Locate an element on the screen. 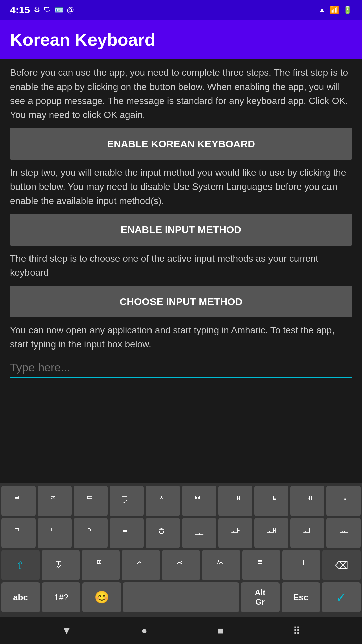 The width and height of the screenshot is (362, 644). status-left: 4:15 ⚙ 🛡 🪪 @ is located at coordinates (42, 10).